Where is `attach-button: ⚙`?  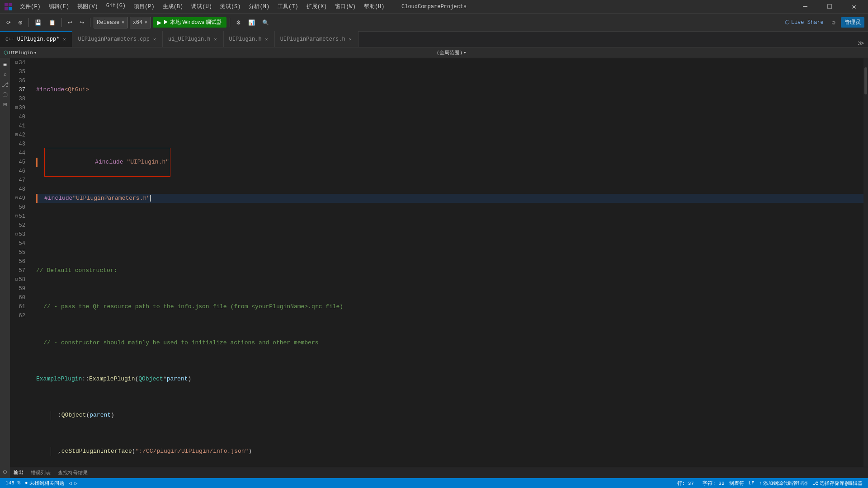
attach-button: ⚙ is located at coordinates (239, 23).